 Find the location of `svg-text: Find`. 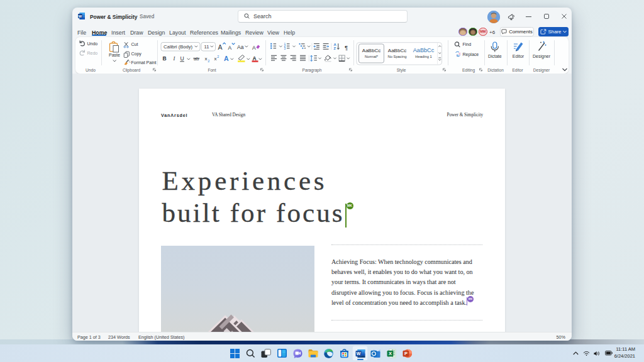

svg-text: Find is located at coordinates (467, 44).